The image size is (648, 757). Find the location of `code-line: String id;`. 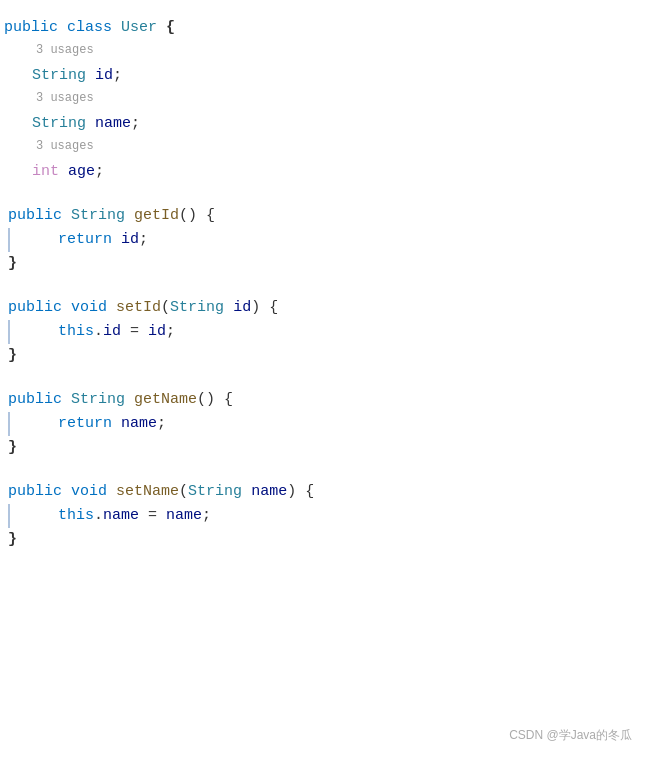

code-line: String id; is located at coordinates (324, 76).